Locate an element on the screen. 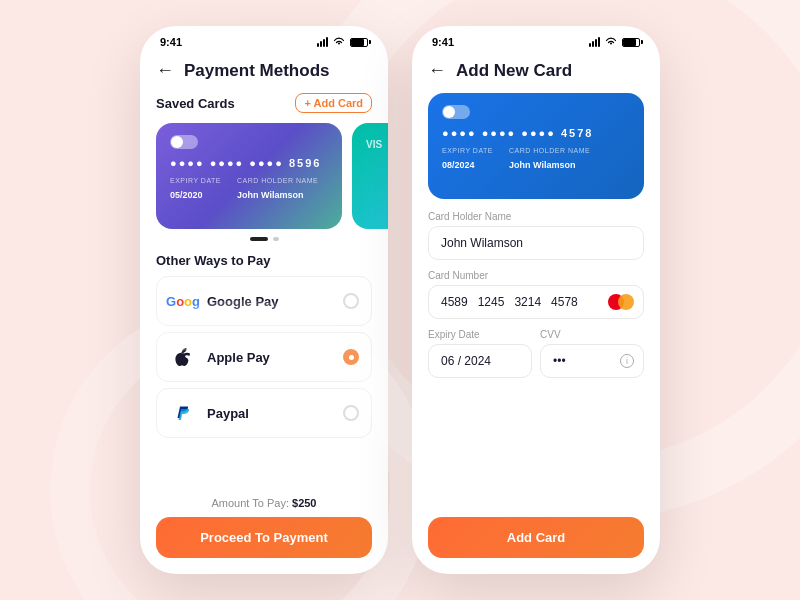  preview-expiry-value: 08/2024 is located at coordinates (458, 165).